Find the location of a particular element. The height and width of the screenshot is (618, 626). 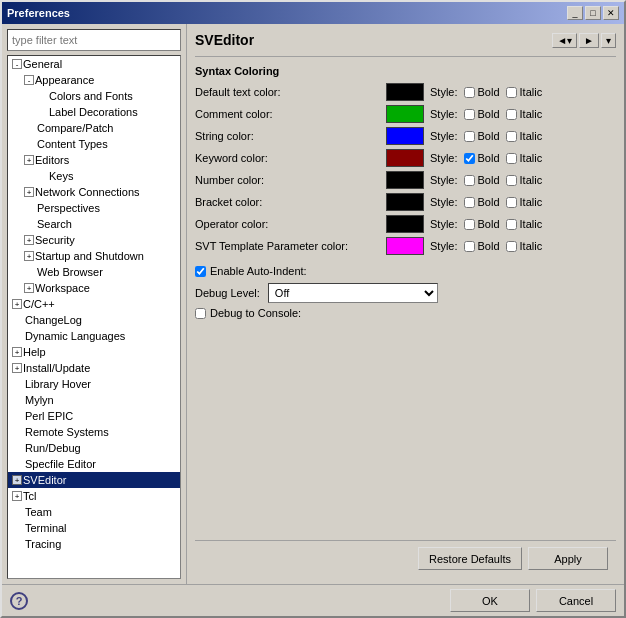

tree-item-help: + Help is located at coordinates (94, 352).